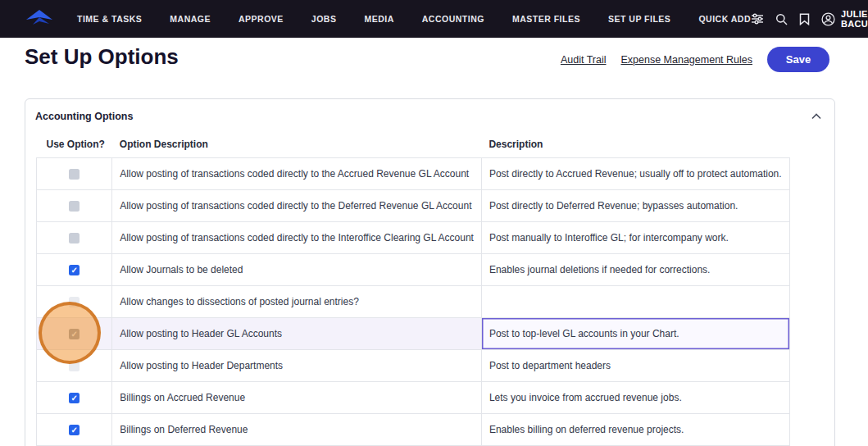 The image size is (868, 446). I want to click on option-description-cell: Billings on Deferred Revenue, so click(297, 430).